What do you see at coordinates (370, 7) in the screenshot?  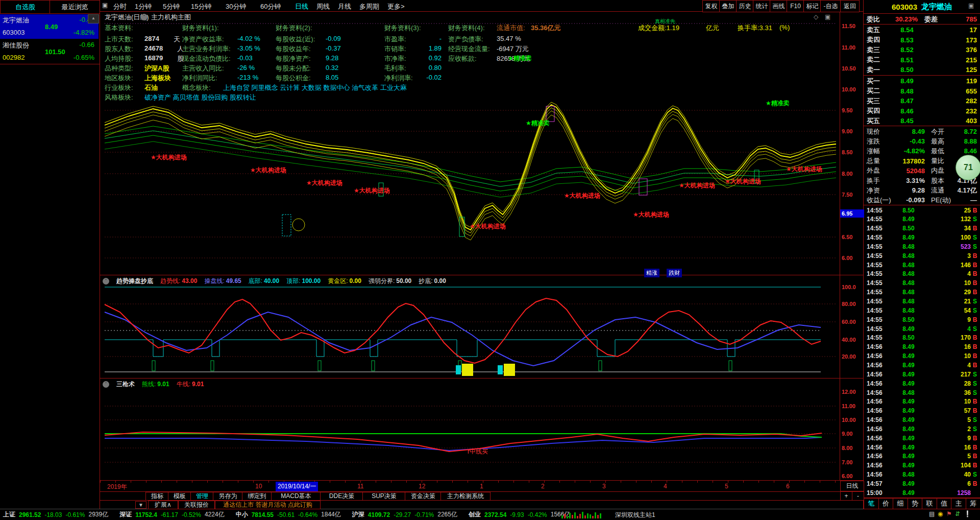 I see `period-tab-多周期: 多周期` at bounding box center [370, 7].